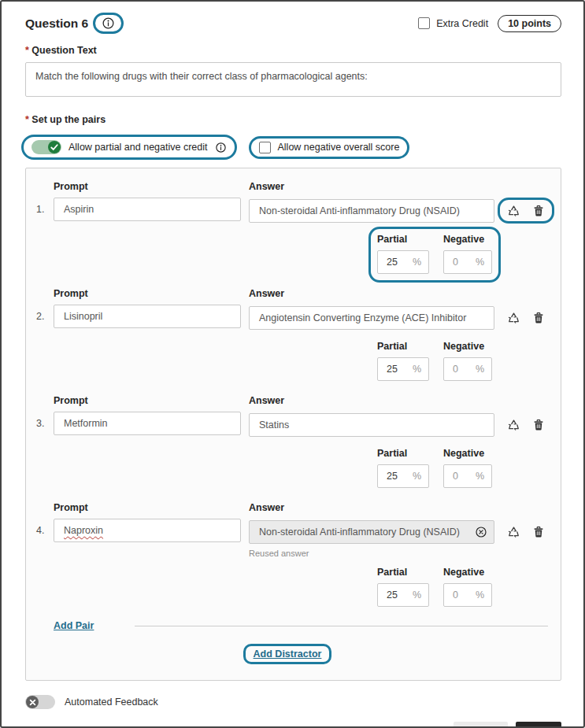 Image resolution: width=585 pixels, height=728 pixels. I want to click on answer-input: Statins, so click(372, 425).